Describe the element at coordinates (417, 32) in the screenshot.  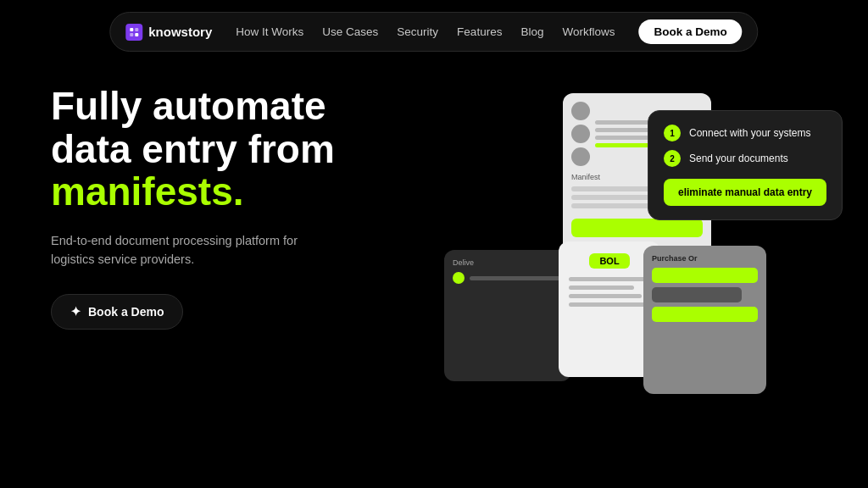
I see `nav-security: Security` at that location.